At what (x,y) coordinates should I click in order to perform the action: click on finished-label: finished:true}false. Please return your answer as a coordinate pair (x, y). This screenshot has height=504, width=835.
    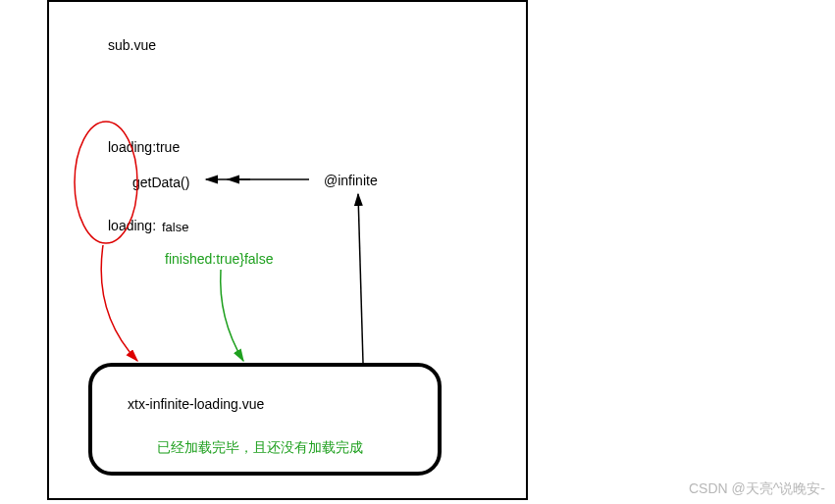
    Looking at the image, I should click on (220, 259).